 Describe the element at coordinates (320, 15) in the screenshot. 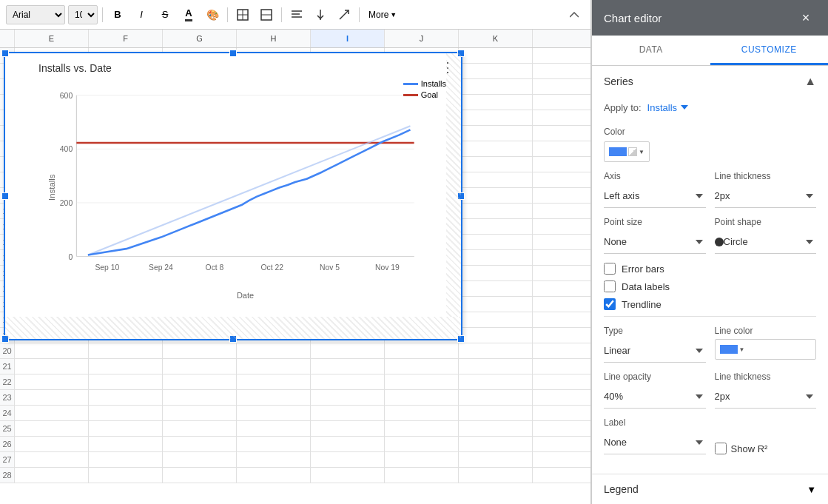

I see `valign-button` at that location.